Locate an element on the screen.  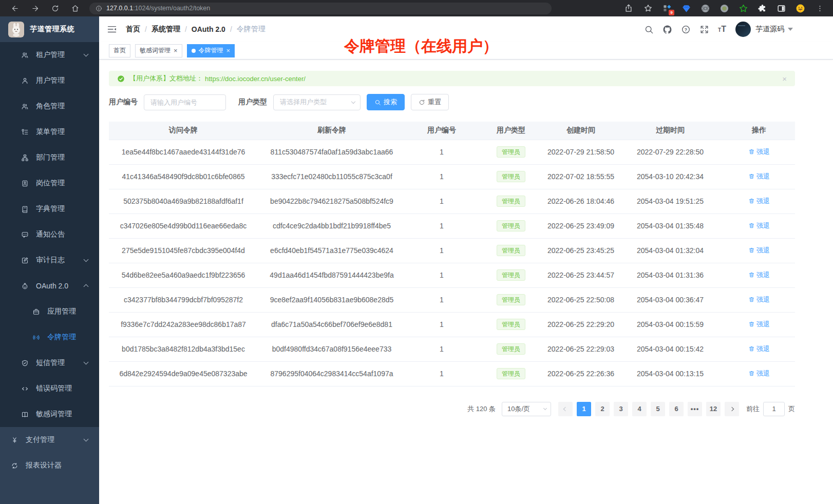
share-icon is located at coordinates (629, 8).